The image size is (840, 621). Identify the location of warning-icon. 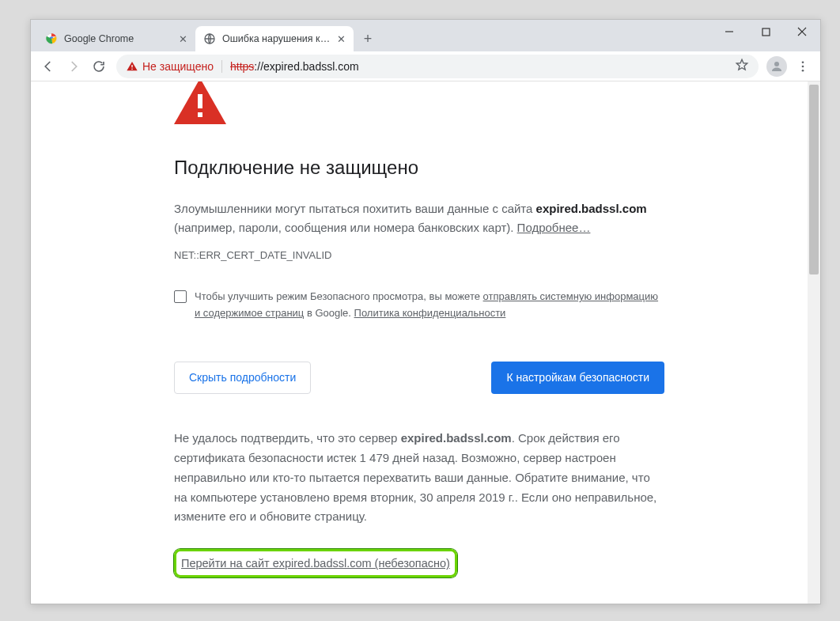
(419, 105).